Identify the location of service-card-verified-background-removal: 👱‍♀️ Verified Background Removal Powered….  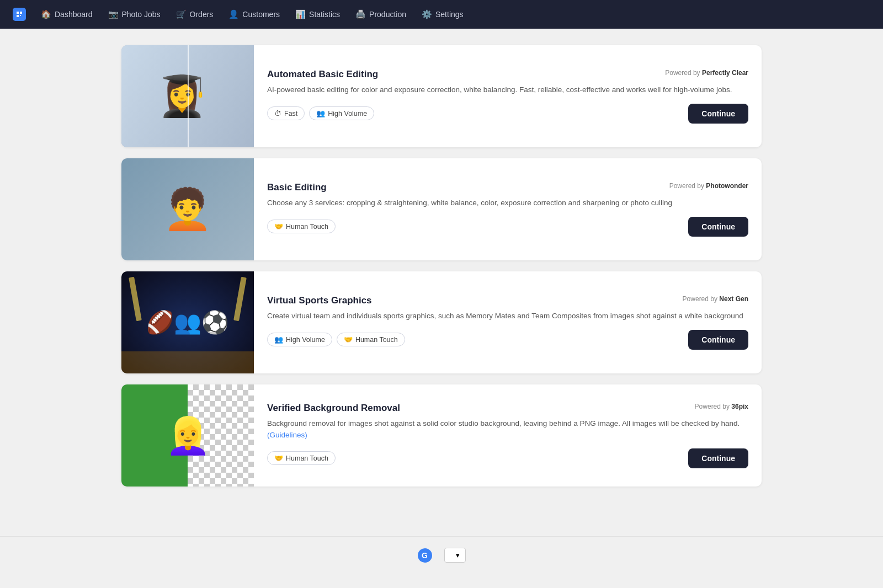
(442, 436).